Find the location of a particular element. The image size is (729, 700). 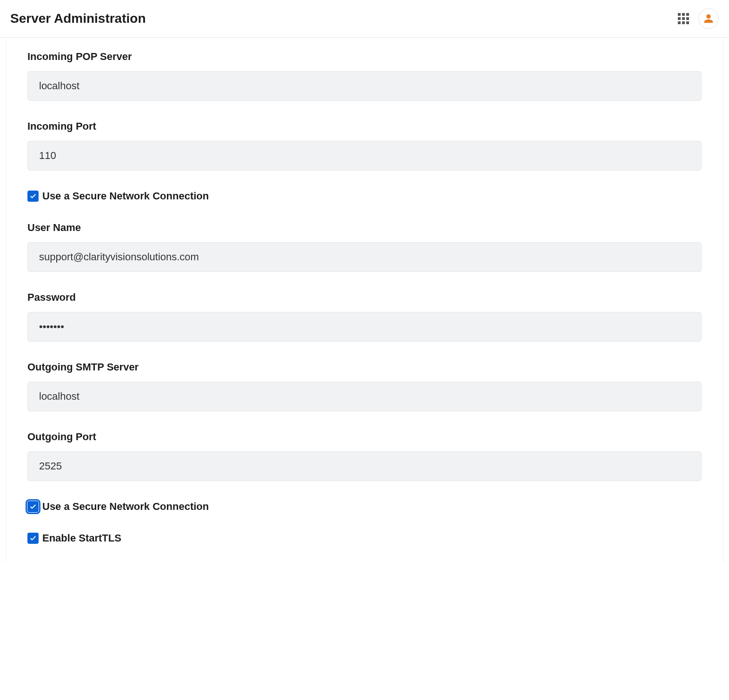

outgoing-port-input is located at coordinates (364, 466).